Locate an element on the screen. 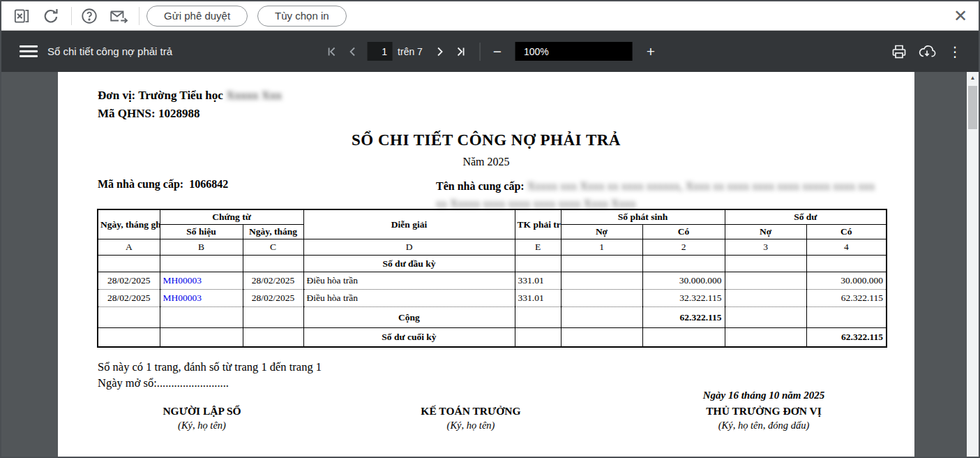 Image resolution: width=980 pixels, height=458 pixels. last-page-icon is located at coordinates (461, 52).